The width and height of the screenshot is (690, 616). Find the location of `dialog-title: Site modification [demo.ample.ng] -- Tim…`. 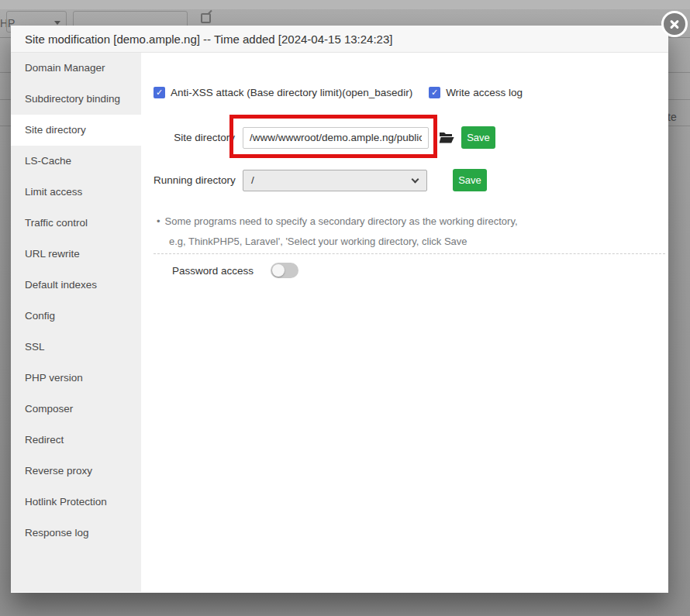

dialog-title: Site modification [demo.ample.ng] -- Tim… is located at coordinates (209, 39).